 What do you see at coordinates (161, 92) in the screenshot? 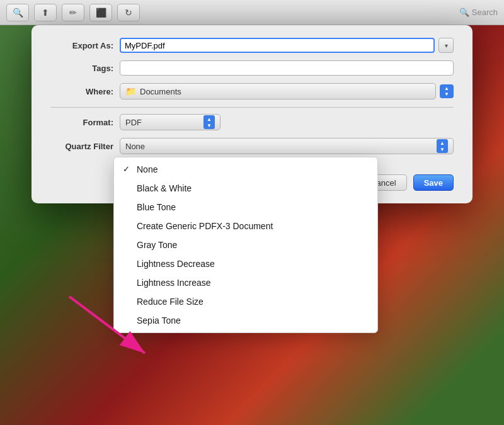
I see `where-value: Documents` at bounding box center [161, 92].